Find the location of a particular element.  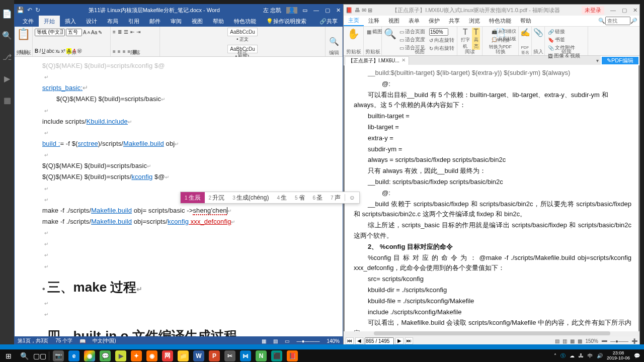

bookmark-item: 🔖 书签 is located at coordinates (567, 40).